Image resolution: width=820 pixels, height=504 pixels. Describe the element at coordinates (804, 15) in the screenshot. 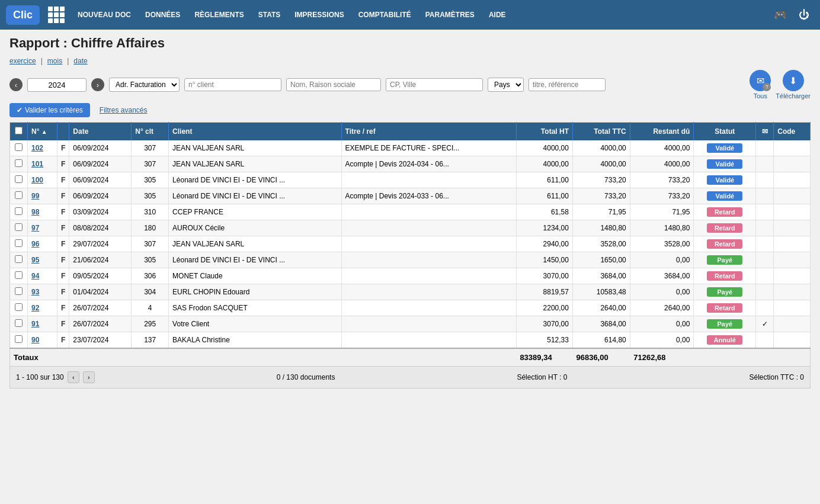

I see `power-icon: ⏻` at that location.